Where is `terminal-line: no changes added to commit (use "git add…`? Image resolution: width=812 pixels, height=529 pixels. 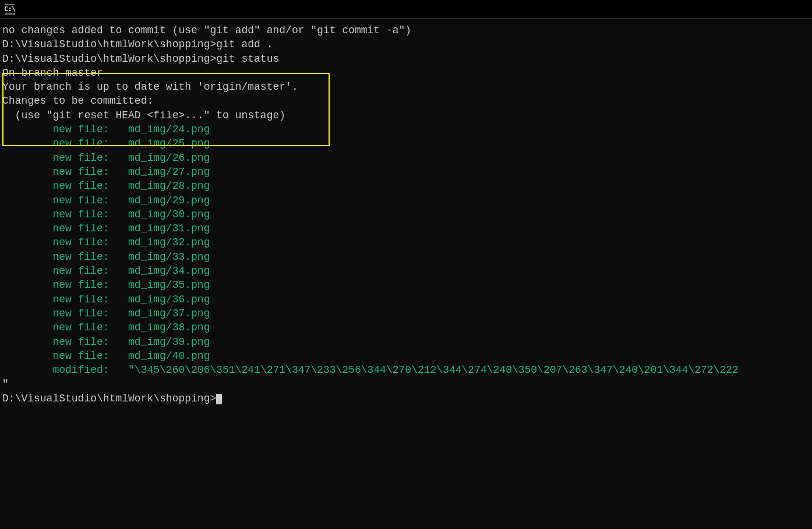 terminal-line: no changes added to commit (use "git add… is located at coordinates (406, 30).